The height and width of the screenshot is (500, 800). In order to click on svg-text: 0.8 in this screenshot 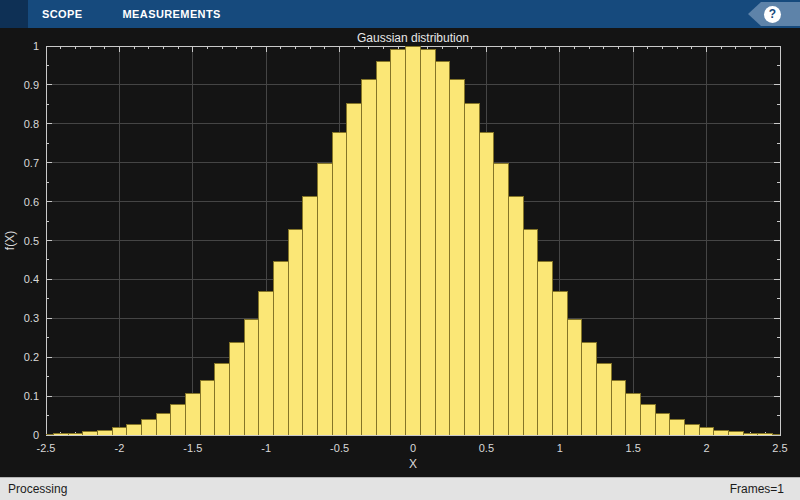, I will do `click(32, 124)`.